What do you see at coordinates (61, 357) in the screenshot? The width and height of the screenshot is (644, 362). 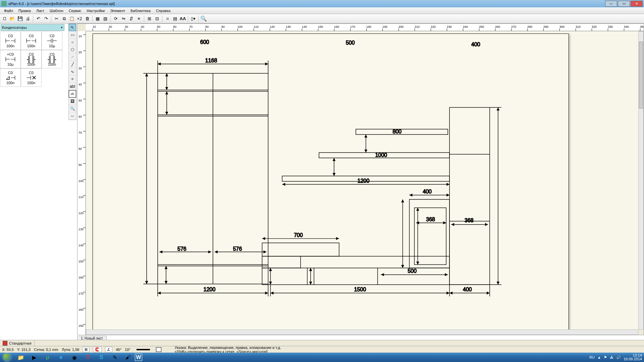 I see `taskbar-ie-icon: e` at bounding box center [61, 357].